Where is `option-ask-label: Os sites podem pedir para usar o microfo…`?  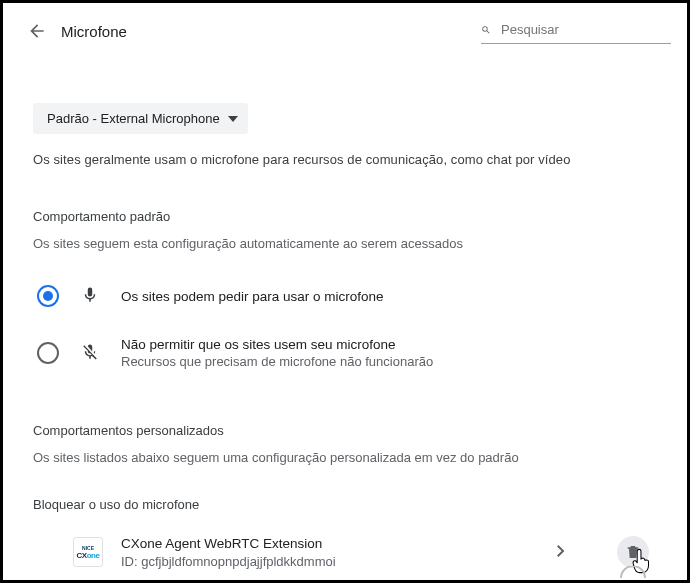
option-ask-label: Os sites podem pedir para usar o microfo… is located at coordinates (252, 296).